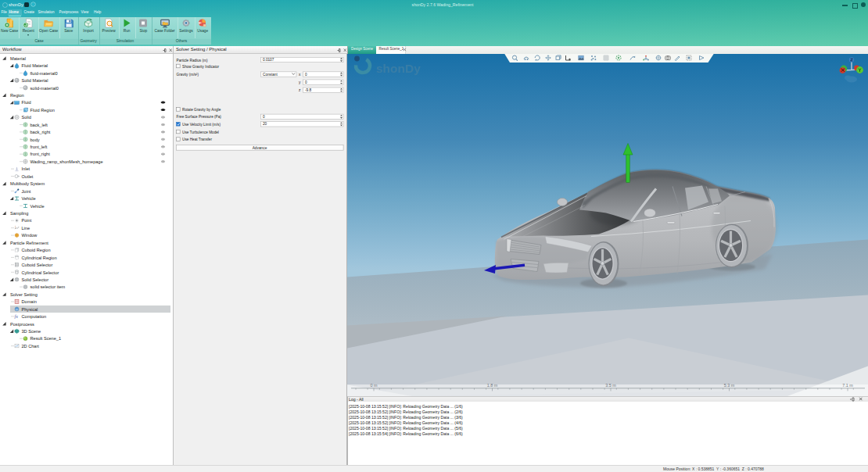  What do you see at coordinates (265, 123) in the screenshot?
I see `svg-text: 20` at bounding box center [265, 123].